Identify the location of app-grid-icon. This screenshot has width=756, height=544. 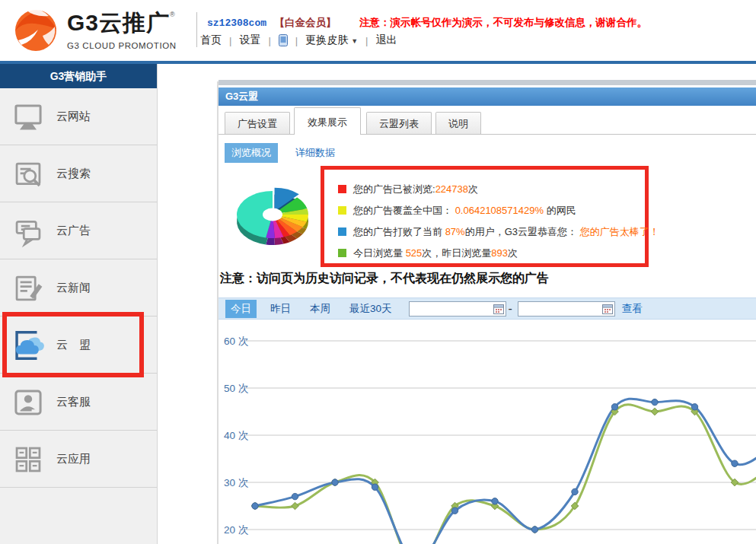
(28, 460).